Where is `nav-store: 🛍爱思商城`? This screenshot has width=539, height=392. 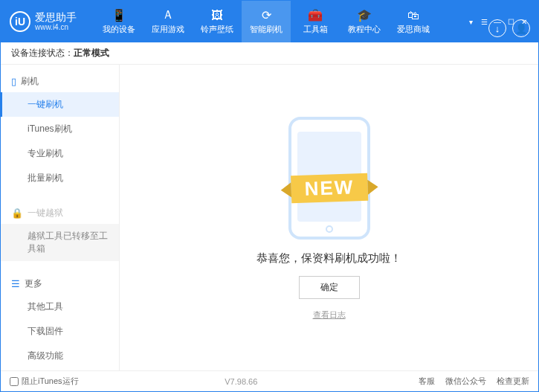
nav-store: 🛍爱思商城 is located at coordinates (413, 22).